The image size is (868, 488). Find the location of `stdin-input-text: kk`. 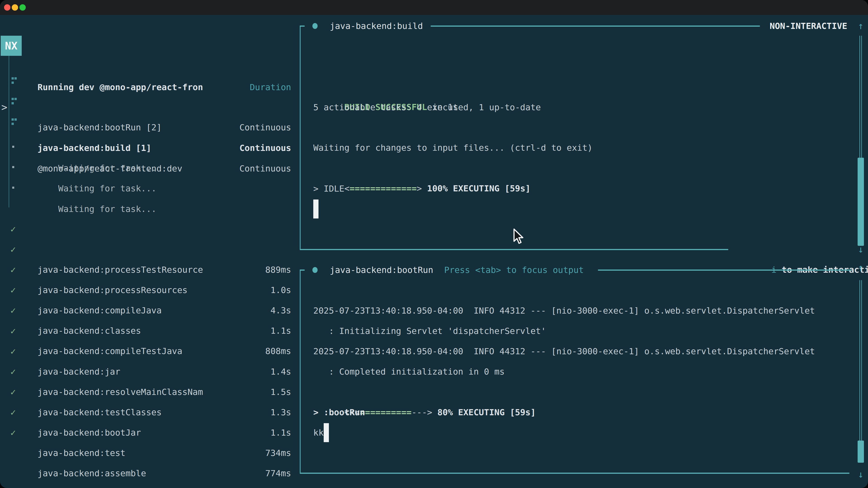

stdin-input-text: kk is located at coordinates (319, 432).